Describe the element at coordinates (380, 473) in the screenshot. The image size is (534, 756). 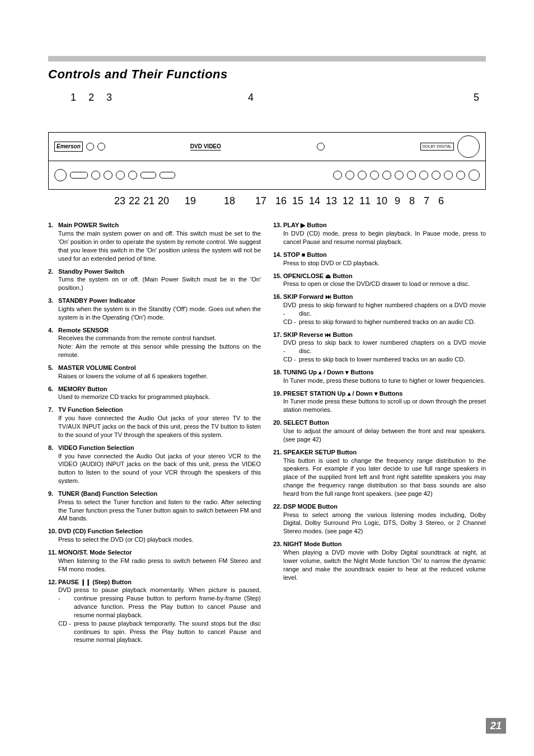
I see `list-item: 21.SPEAKER SETUP ButtonThis button is us…` at that location.